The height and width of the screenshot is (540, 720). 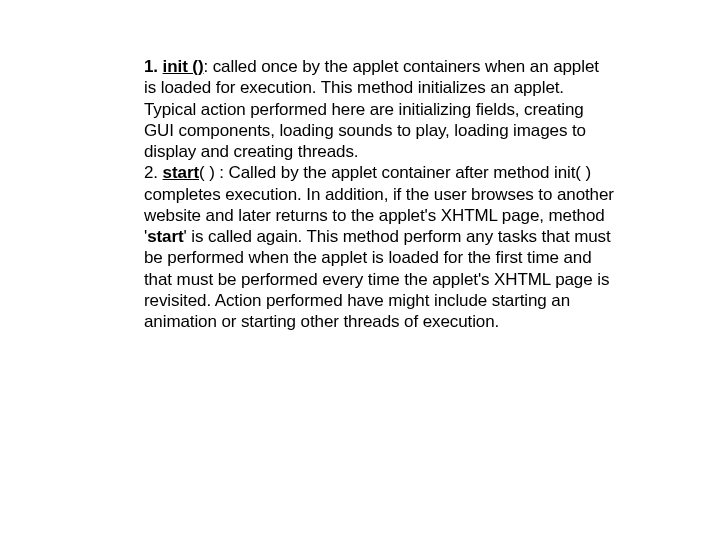 I want to click on item-1: 1. init (): called once by the applet co…, so click(x=379, y=109).